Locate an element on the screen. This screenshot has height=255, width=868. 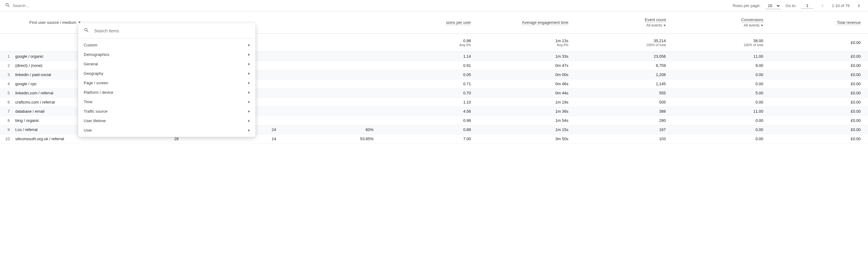
popup-item-label: Geography is located at coordinates (93, 73).